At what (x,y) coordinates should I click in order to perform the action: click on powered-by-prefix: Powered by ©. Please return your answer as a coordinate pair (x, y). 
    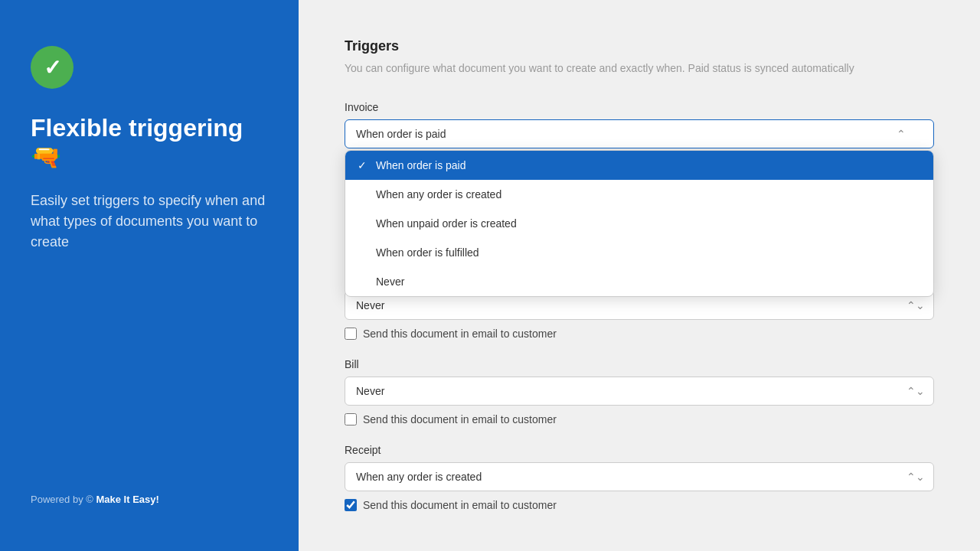
    Looking at the image, I should click on (63, 499).